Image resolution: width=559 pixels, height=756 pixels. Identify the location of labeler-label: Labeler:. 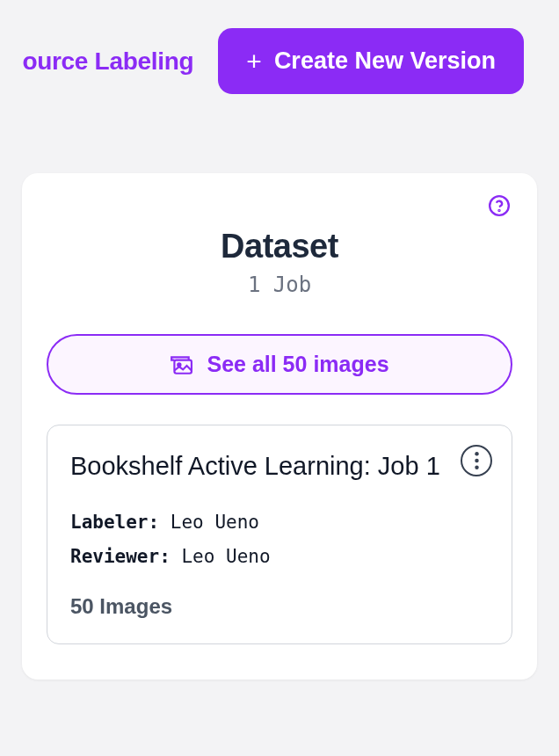
(114, 522).